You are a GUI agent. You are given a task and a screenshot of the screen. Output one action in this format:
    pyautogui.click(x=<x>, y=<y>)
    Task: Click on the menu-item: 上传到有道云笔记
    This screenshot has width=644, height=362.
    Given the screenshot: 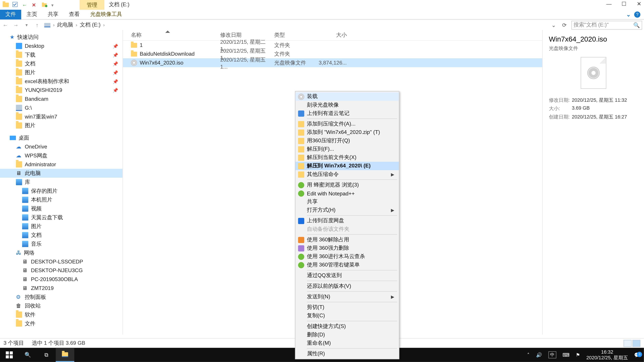 What is the action you would take?
    pyautogui.click(x=347, y=113)
    